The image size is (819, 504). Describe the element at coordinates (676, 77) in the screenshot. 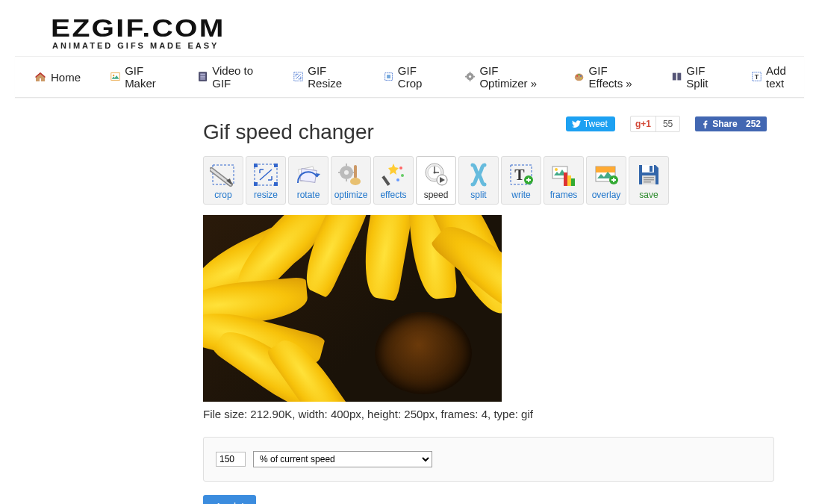

I see `split-icon` at that location.